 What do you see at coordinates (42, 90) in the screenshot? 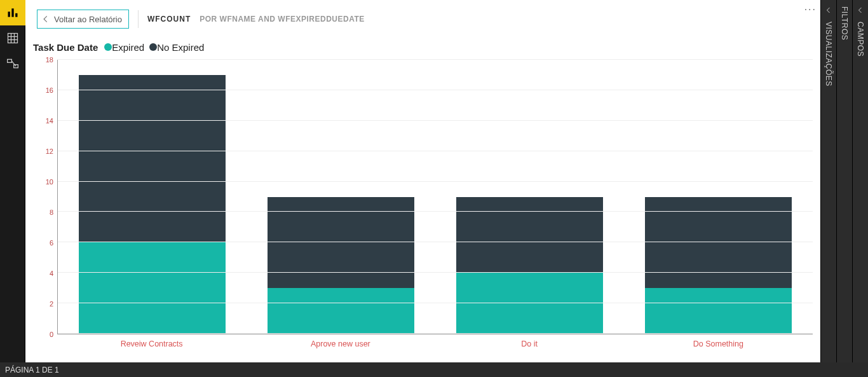
I see `y-tick: 16` at bounding box center [42, 90].